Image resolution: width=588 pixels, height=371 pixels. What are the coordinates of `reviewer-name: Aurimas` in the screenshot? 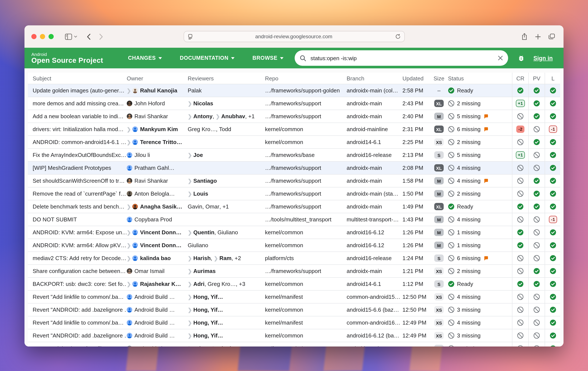 It's located at (205, 271).